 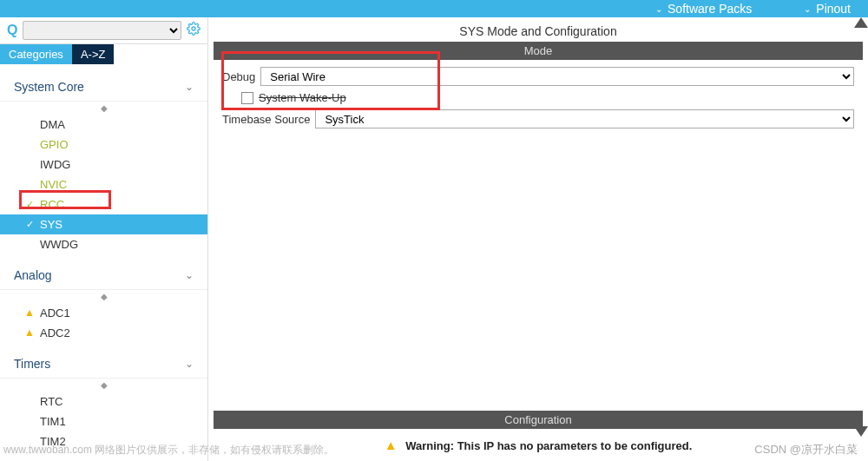 I want to click on wakeup-label: System Wake-Up, so click(x=302, y=97).